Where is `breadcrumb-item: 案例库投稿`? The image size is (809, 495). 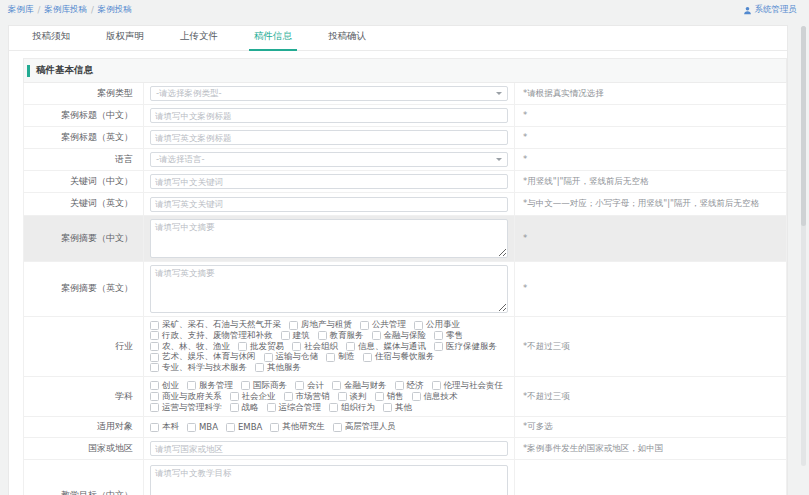
breadcrumb-item: 案例库投稿 is located at coordinates (66, 10).